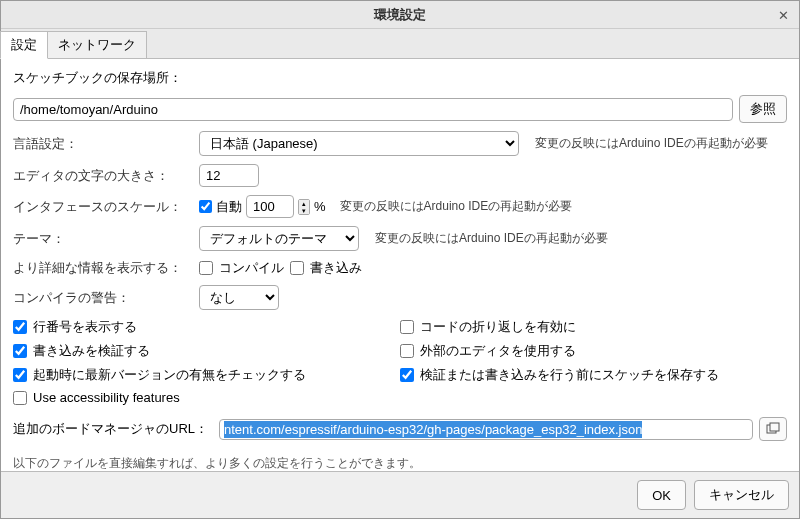 This screenshot has height=519, width=800. Describe the element at coordinates (103, 144) in the screenshot. I see `language-label: 言語設定：` at that location.